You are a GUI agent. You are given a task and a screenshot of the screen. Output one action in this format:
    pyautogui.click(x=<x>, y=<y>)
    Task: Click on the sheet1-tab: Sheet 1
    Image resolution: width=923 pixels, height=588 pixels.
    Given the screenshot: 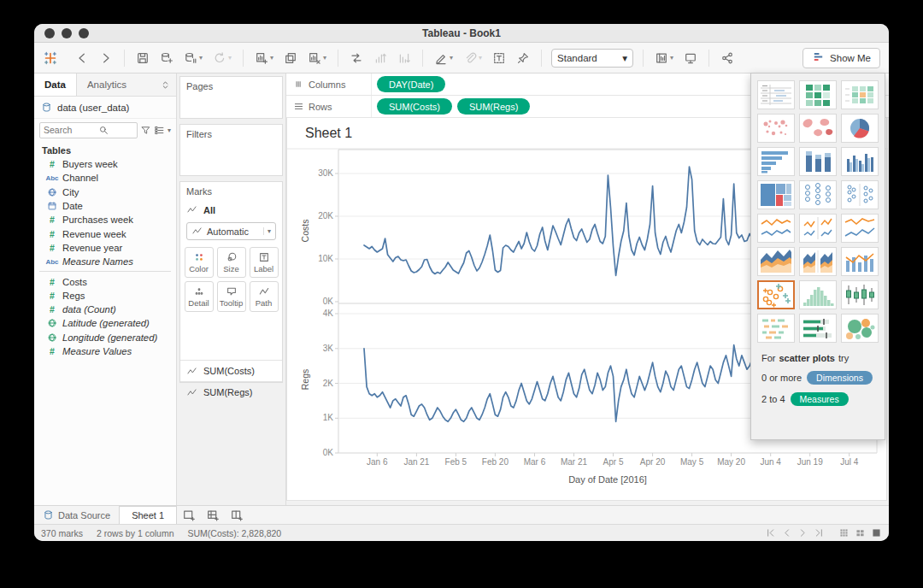 What is the action you would take?
    pyautogui.click(x=148, y=514)
    